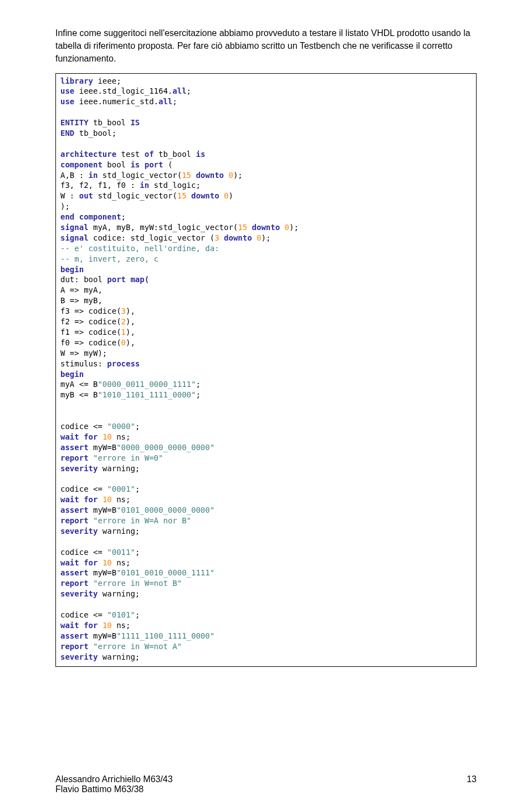 This screenshot has width=532, height=811. Describe the element at coordinates (121, 563) in the screenshot. I see `t: ns;` at that location.